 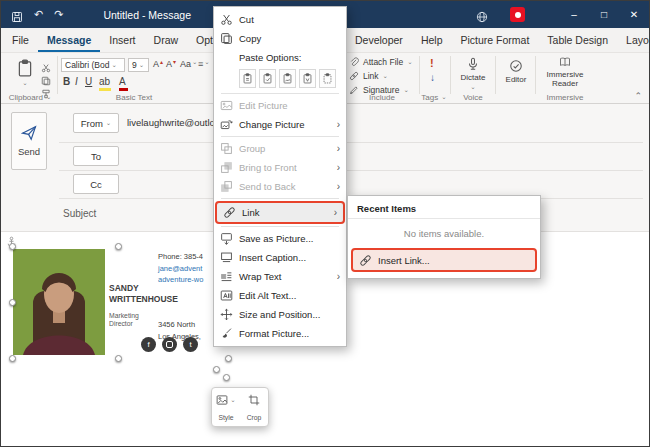 What do you see at coordinates (280, 38) in the screenshot?
I see `context-menu-item-copy: Copy` at bounding box center [280, 38].